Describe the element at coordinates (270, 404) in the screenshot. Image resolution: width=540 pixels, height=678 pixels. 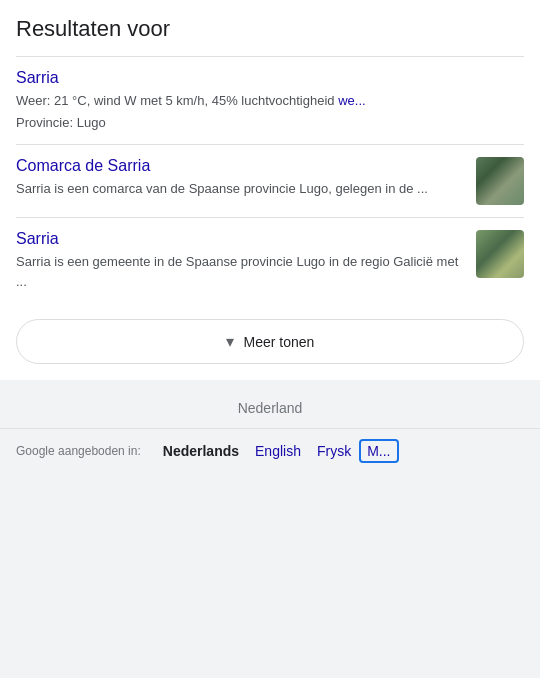
I see `nederland-section: Nederland` at that location.